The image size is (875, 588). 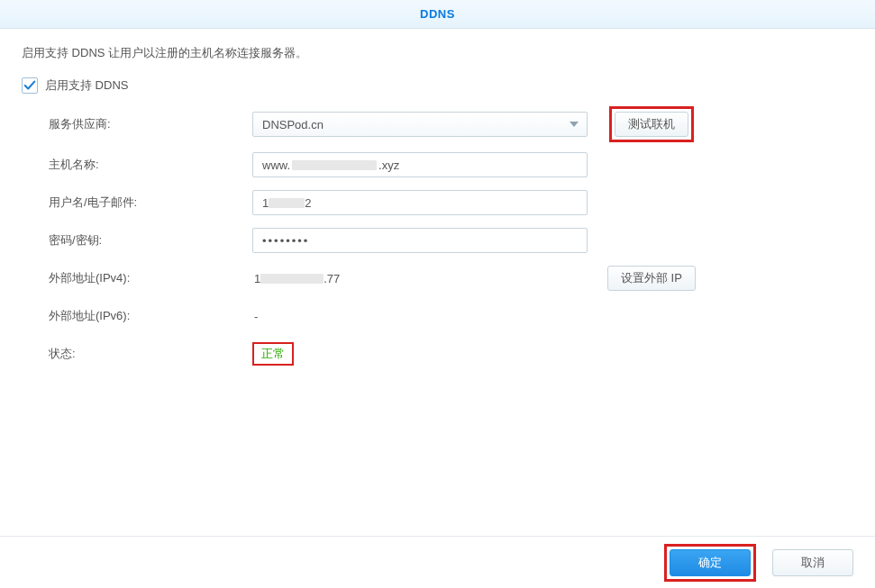 I want to click on ipv4-row: 外部地址(IPv4): 1 .77 设置外部 IP, so click(x=451, y=278).